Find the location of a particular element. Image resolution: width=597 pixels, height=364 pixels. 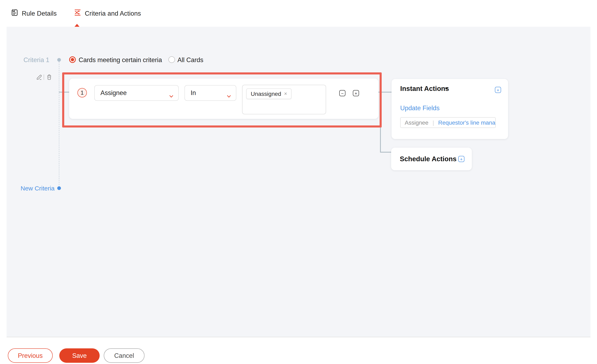

instant-actions-title: Instant Actions is located at coordinates (424, 89).